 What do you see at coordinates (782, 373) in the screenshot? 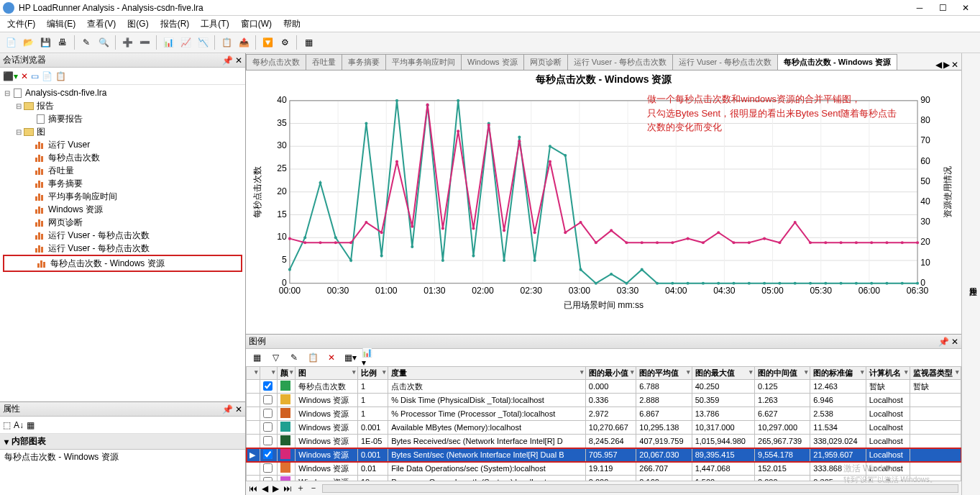
I see `column-header: 图的中间值▾` at bounding box center [782, 373].